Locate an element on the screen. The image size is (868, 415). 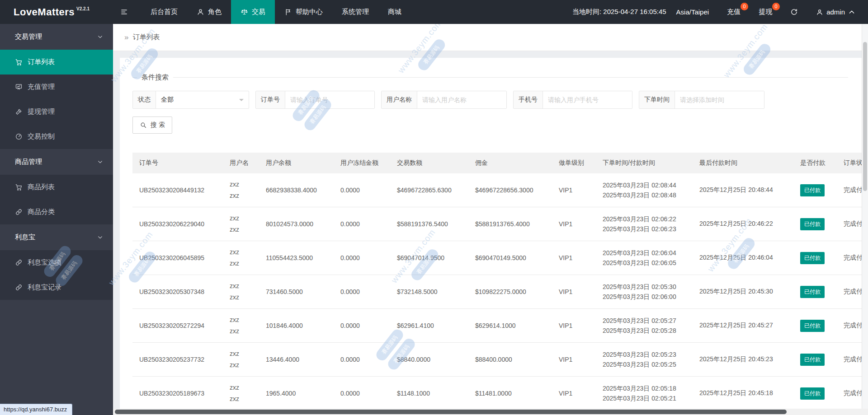
cell-commission: $46967228656.3000 is located at coordinates (510, 191).